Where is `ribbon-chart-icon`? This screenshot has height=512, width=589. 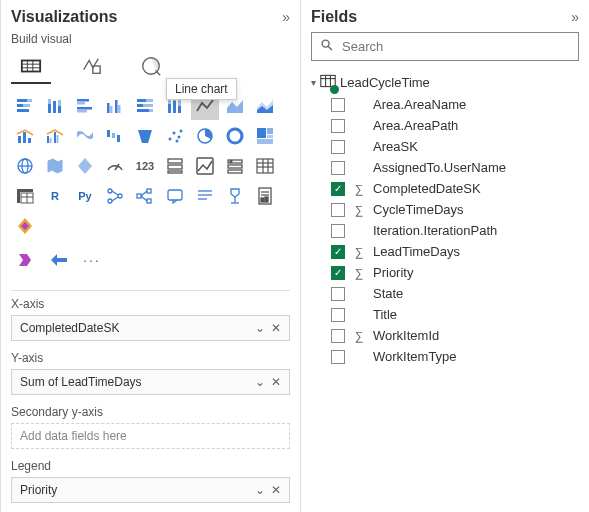
ribbon-chart-icon is located at coordinates (85, 136).